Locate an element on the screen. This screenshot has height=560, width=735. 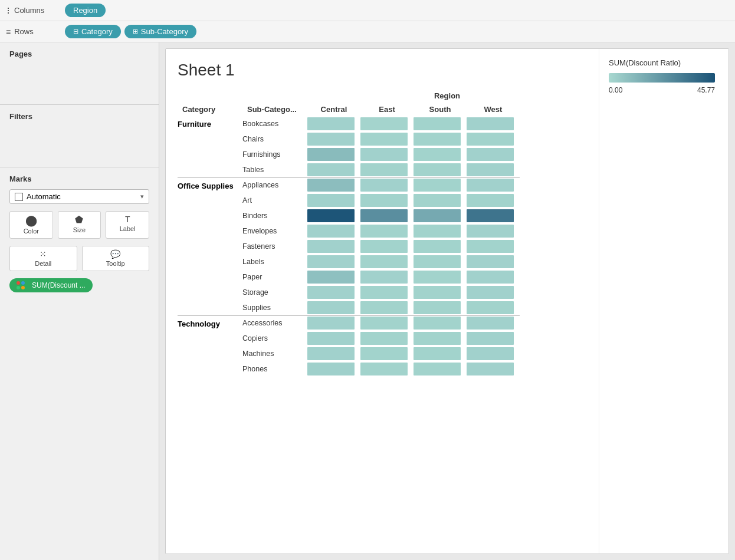
rows-subcategory-pill: ⊞ Sub-Category is located at coordinates (160, 32).